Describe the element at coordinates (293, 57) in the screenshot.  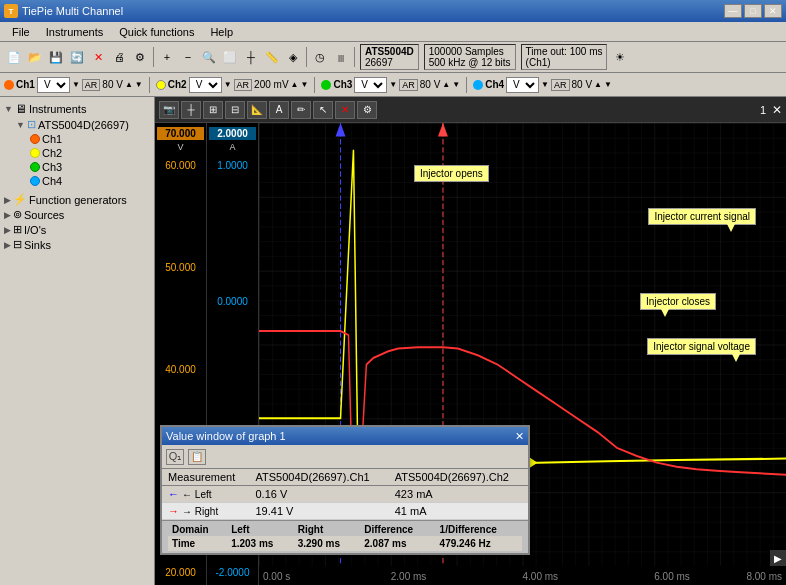
I see `io-button: ◈` at that location.